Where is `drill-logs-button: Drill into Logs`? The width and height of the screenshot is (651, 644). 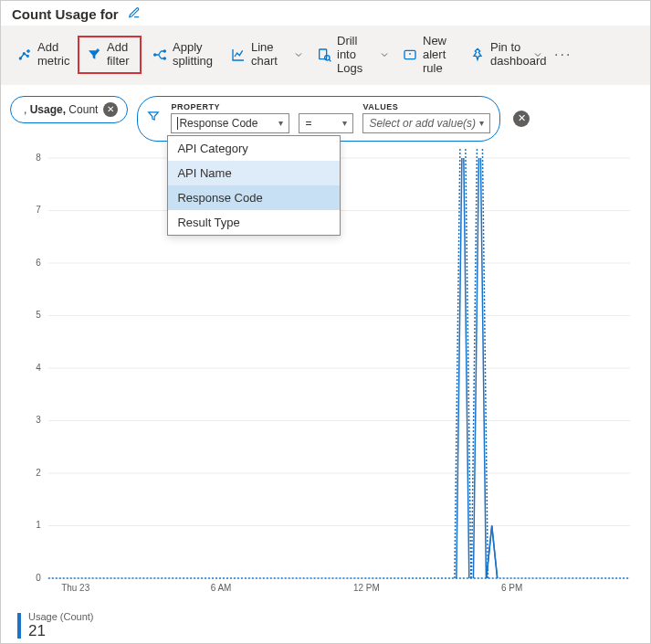
drill-logs-button: Drill into Logs is located at coordinates (341, 55).